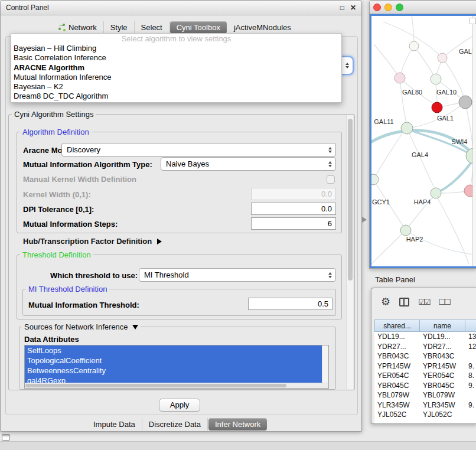 This screenshot has height=450, width=476. Describe the element at coordinates (176, 96) in the screenshot. I see `algorithm-option: Dream8 DC_TDC Algorithm` at that location.